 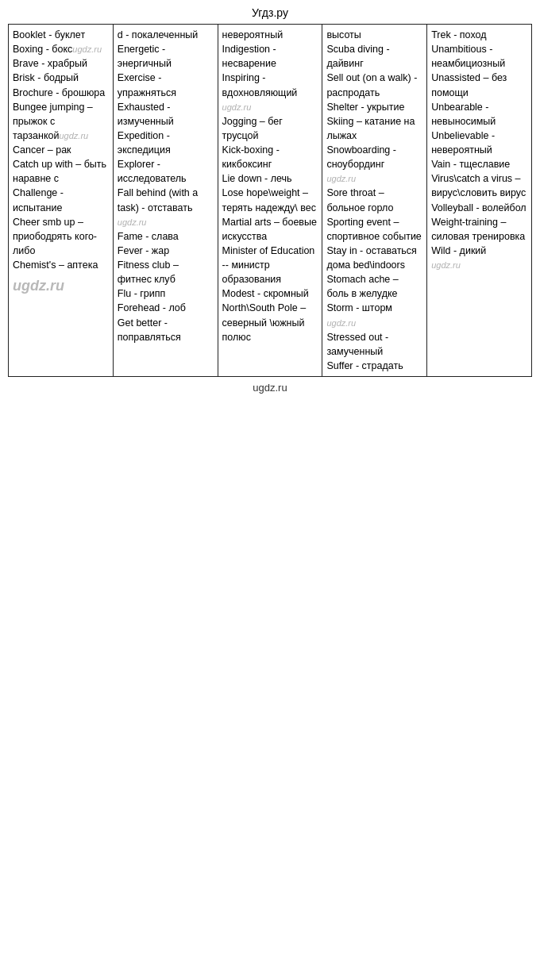 I want to click on col2-text: d - покалеченный Energetic - энергичный …, so click(x=158, y=186).